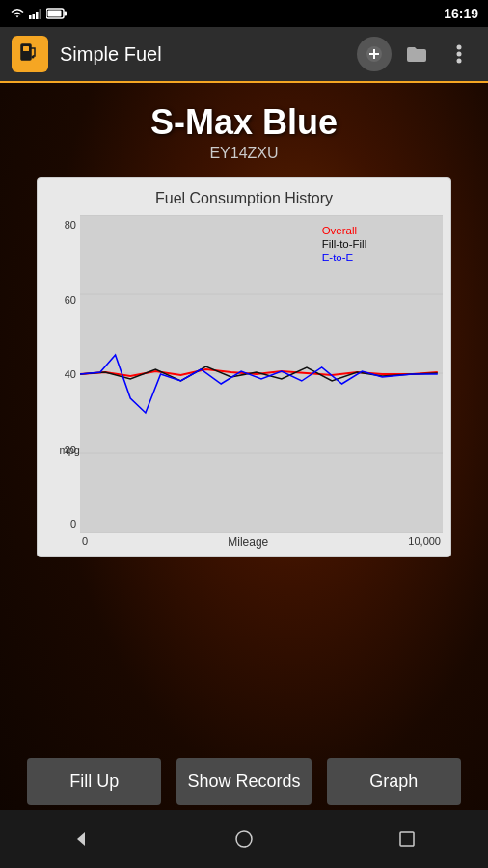 This screenshot has height=868, width=488. I want to click on vehicle-name: S-Max Blue, so click(244, 122).